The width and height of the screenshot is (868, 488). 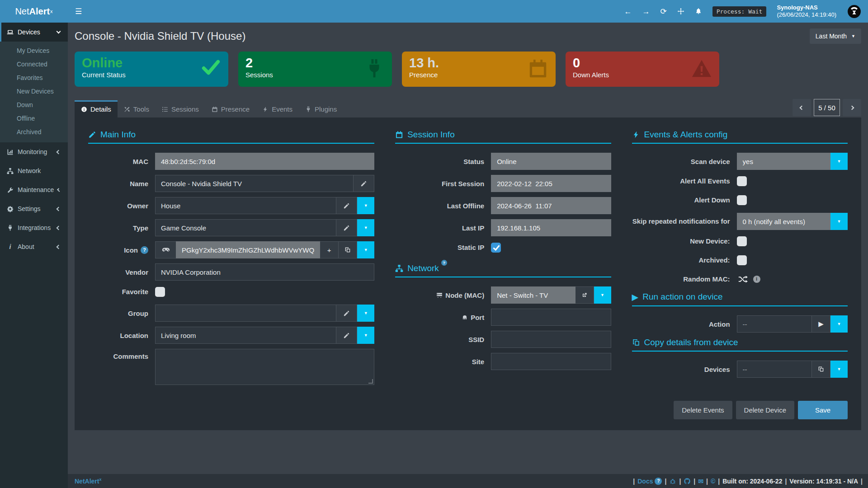 I want to click on ssid-field, so click(x=551, y=339).